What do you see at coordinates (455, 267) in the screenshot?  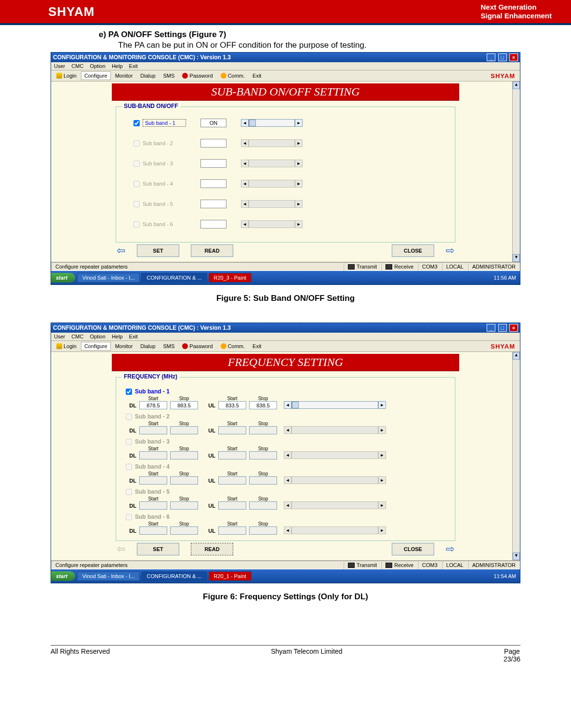 I see `status-mode: LOCAL` at bounding box center [455, 267].